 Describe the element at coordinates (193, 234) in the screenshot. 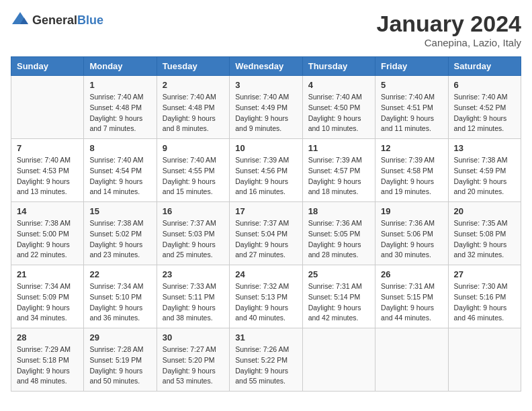

I see `calendar-cell: 16Sunrise: 7:37 AMSunset: 5:03 PMDayligh…` at that location.